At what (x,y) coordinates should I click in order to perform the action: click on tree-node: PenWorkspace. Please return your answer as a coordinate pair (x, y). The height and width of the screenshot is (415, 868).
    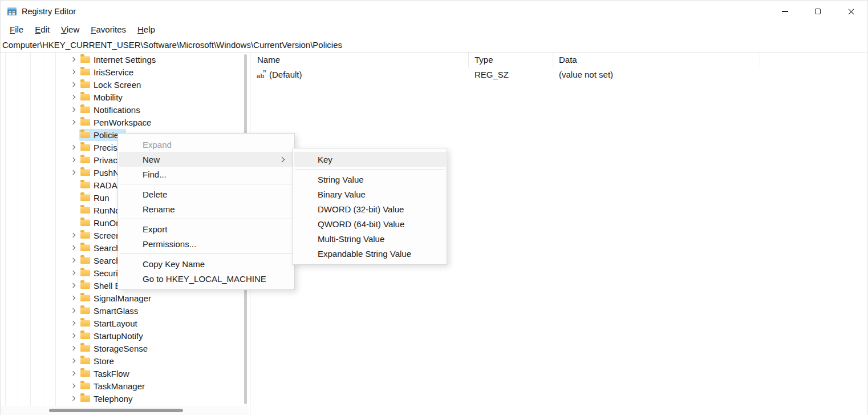
    Looking at the image, I should click on (116, 122).